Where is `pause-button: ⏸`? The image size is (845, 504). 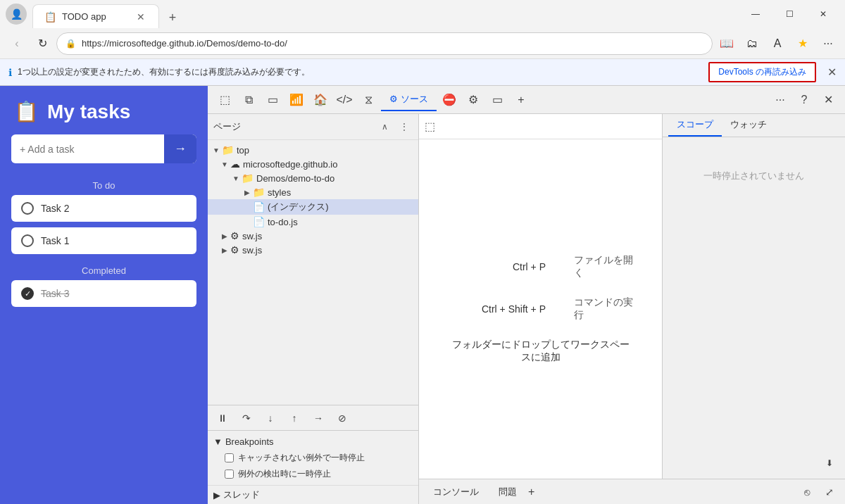
pause-button: ⏸ is located at coordinates (223, 418).